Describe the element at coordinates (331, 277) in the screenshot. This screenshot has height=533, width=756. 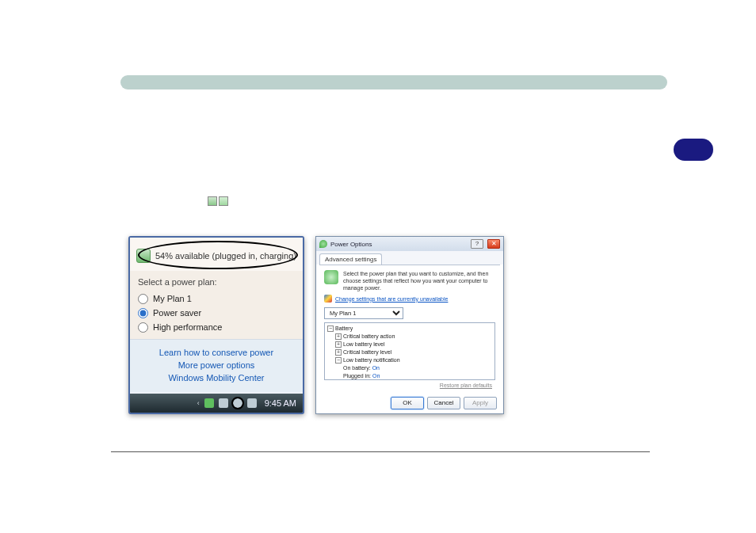
I see `power-plan-icon` at that location.